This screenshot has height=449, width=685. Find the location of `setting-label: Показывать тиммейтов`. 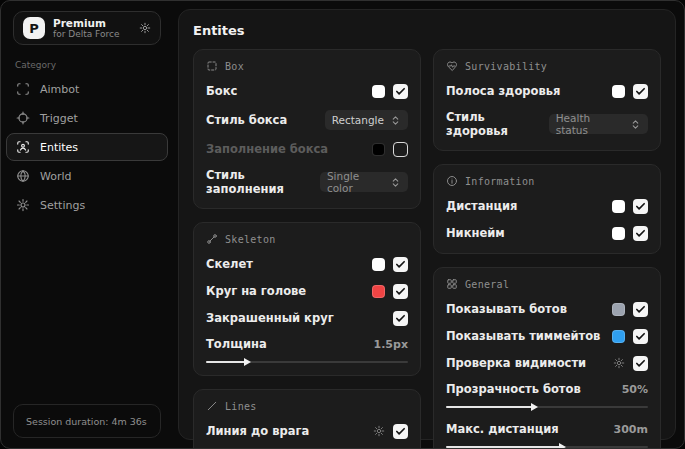

setting-label: Показывать тиммейтов is located at coordinates (523, 336).